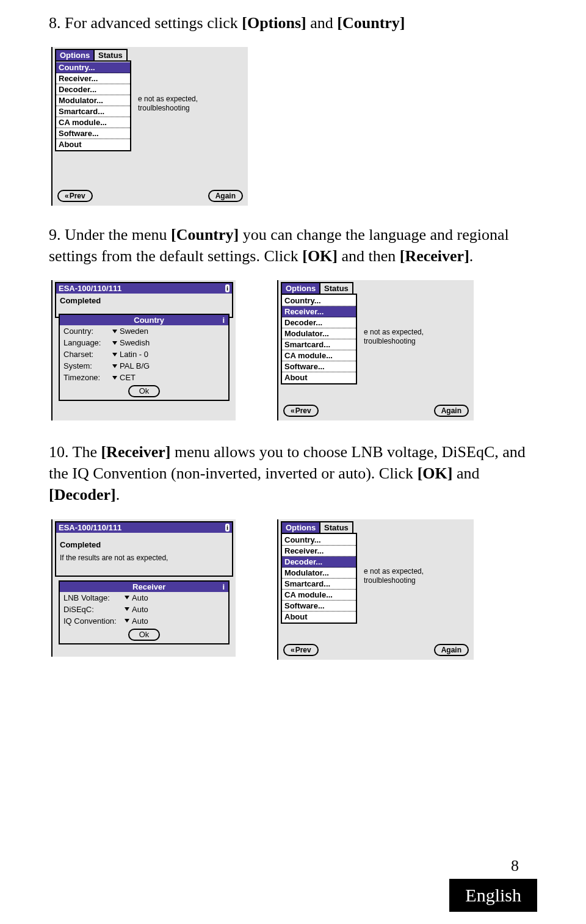 The height and width of the screenshot is (924, 586). I want to click on label-language: Language:, so click(88, 343).